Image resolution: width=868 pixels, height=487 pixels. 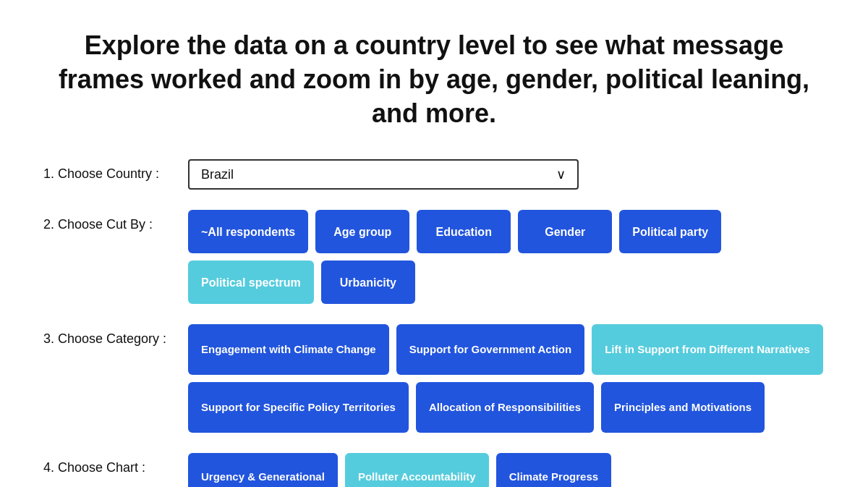 What do you see at coordinates (506, 470) in the screenshot?
I see `chart-buttons: Urgency & Generational Polluter Accounta…` at bounding box center [506, 470].